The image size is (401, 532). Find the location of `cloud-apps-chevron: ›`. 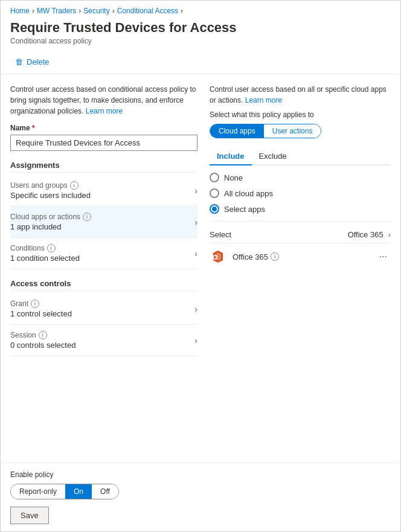

cloud-apps-chevron: › is located at coordinates (196, 222).